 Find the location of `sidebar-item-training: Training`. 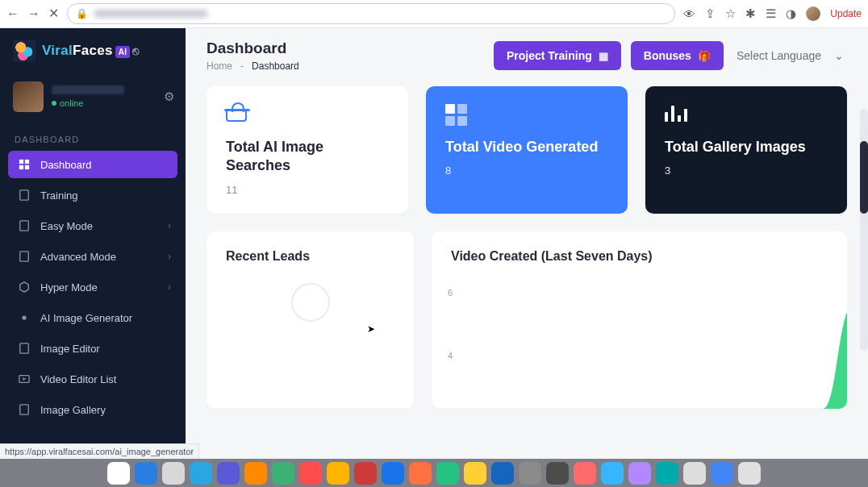

sidebar-item-training: Training is located at coordinates (93, 195).